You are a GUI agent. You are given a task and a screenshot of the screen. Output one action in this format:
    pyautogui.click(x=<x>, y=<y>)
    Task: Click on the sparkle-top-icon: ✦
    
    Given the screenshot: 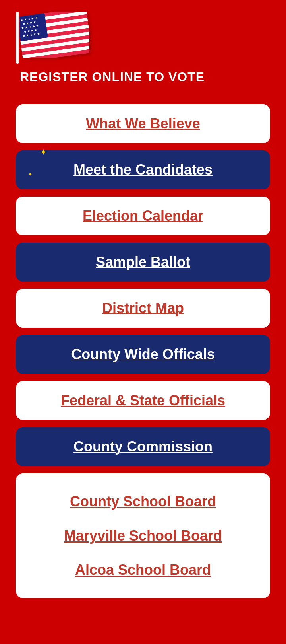 What is the action you would take?
    pyautogui.click(x=43, y=152)
    